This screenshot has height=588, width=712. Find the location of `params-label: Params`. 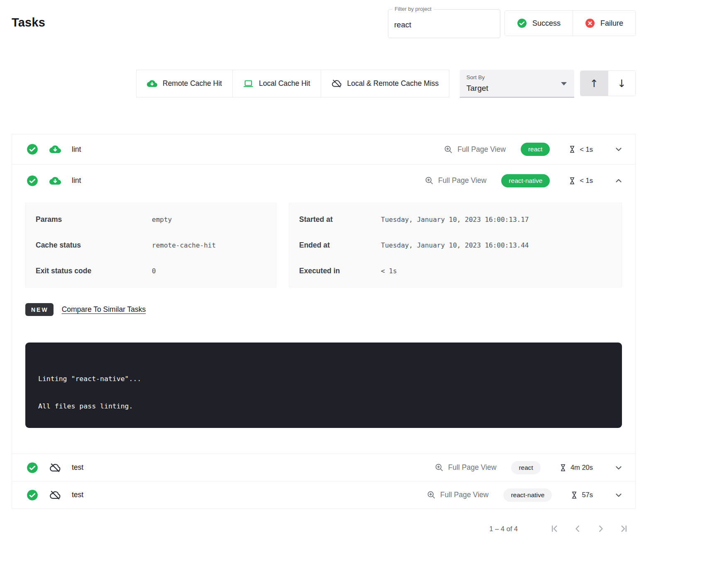

params-label: Params is located at coordinates (94, 220).